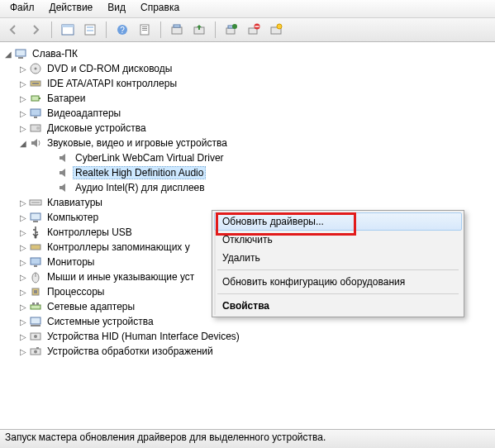 This screenshot has width=495, height=448. I want to click on mouse-icon, so click(36, 277).